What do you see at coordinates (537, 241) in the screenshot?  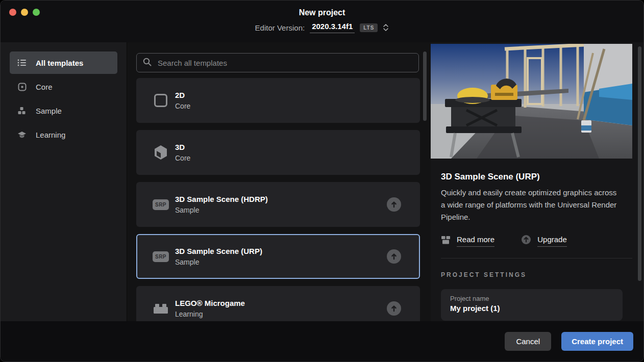 I see `detail-links: Read more Upgrade` at bounding box center [537, 241].